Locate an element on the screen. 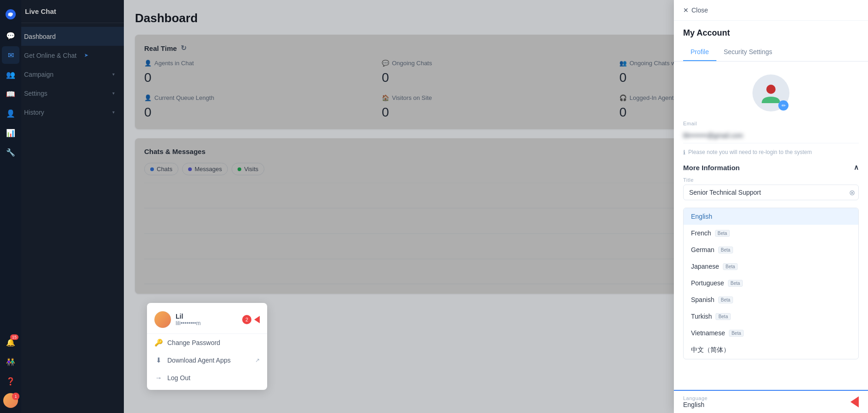  avatar-wrapper: ✏ is located at coordinates (771, 93).